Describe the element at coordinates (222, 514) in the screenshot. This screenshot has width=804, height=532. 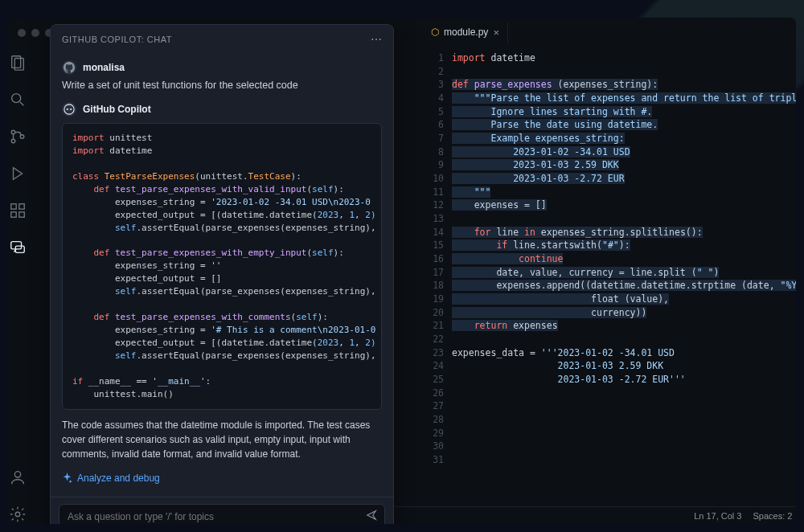
I see `chat-input` at that location.